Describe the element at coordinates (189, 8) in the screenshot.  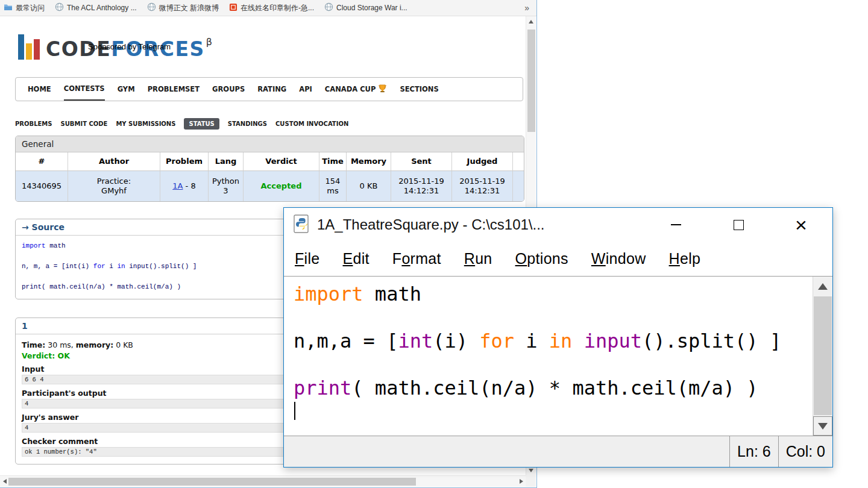
I see `bookmark-label: 微博正文 新浪微博` at that location.